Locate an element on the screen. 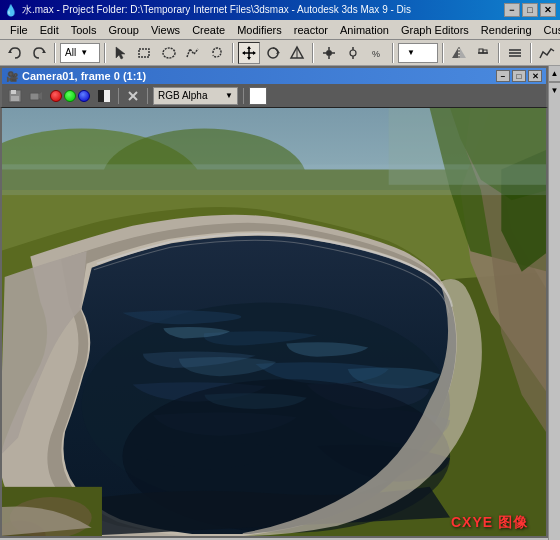  menu-bar: File Edit Tools Group Views Create Modif… is located at coordinates (280, 30).